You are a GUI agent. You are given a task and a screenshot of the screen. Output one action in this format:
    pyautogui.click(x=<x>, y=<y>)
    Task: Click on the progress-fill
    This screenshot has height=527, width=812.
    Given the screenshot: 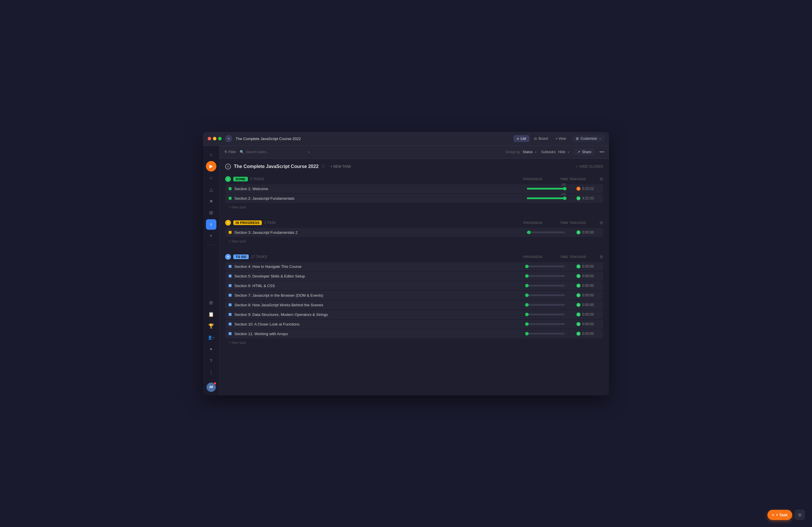 What is the action you would take?
    pyautogui.click(x=546, y=199)
    